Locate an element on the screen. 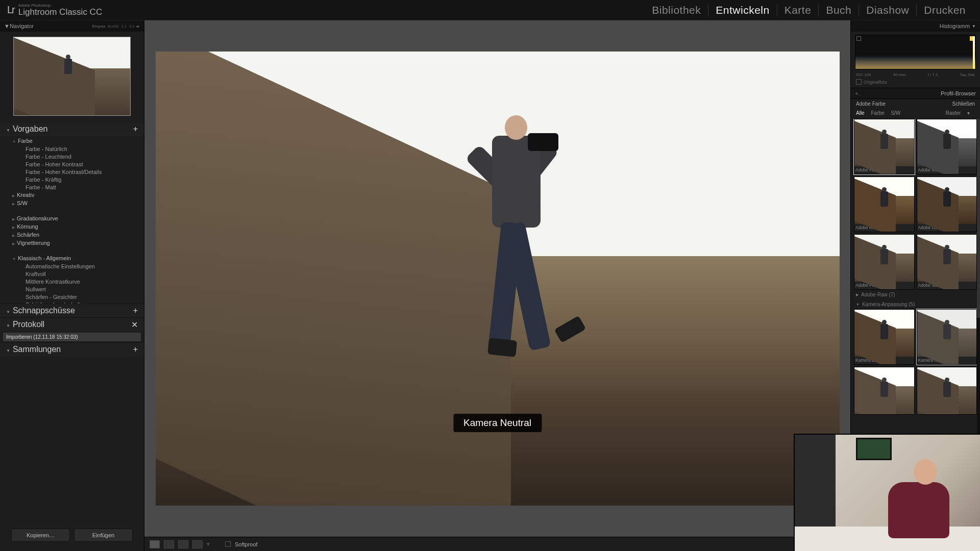 The width and height of the screenshot is (980, 551). original-label: Originalfoto is located at coordinates (875, 82).